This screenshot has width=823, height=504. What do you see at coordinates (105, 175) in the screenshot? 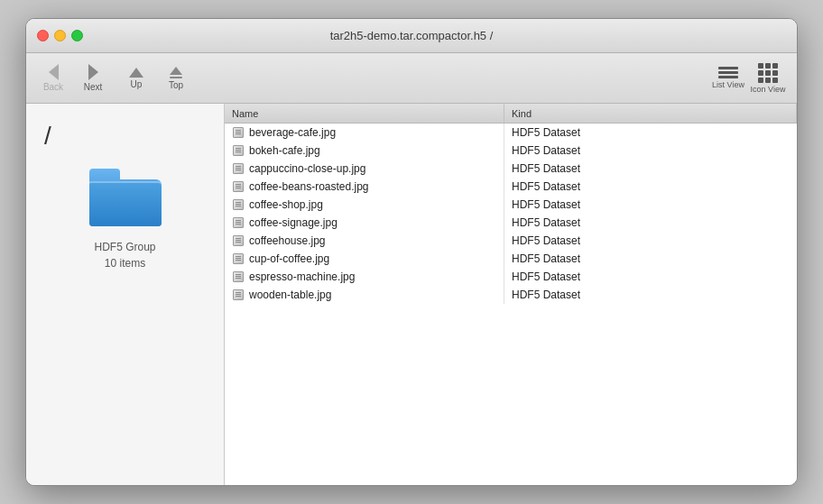
I see `folder-tab` at bounding box center [105, 175].